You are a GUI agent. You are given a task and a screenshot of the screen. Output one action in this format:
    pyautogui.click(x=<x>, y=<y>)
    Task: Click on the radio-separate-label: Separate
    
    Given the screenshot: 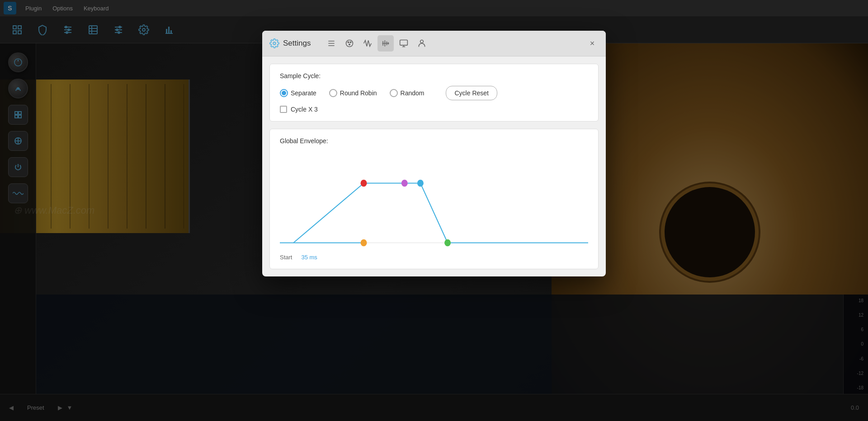 What is the action you would take?
    pyautogui.click(x=304, y=93)
    